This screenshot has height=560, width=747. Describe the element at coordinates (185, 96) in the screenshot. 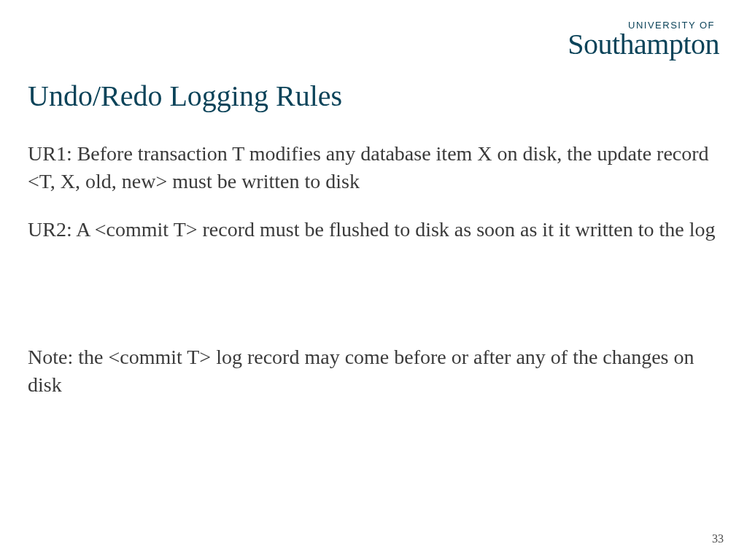

I see `slide-title: Undo/Redo Logging Rules` at that location.